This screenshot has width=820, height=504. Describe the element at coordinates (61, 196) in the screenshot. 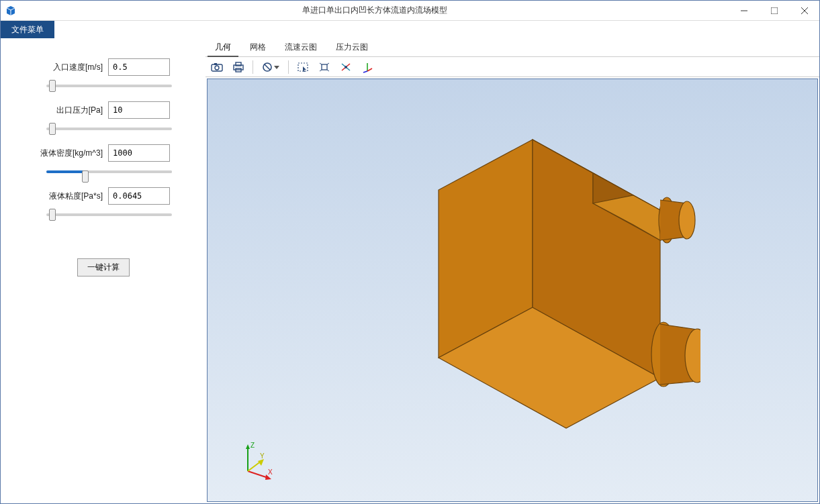

I see `viscosity-label: 液体粘度[Pa*s]` at that location.